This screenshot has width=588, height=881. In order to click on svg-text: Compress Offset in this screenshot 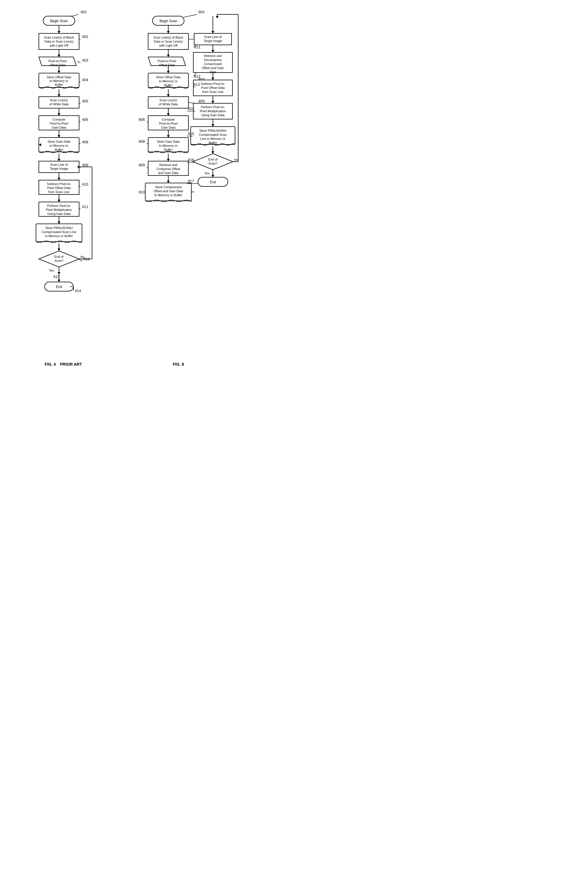, I will do `click(168, 169)`.